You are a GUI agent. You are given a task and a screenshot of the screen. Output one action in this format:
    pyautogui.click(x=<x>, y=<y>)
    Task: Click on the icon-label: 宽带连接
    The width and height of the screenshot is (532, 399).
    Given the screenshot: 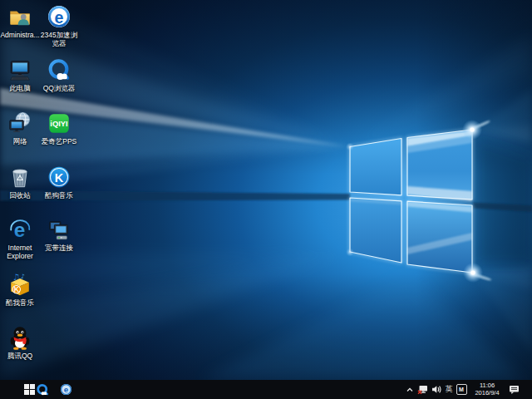 What is the action you would take?
    pyautogui.click(x=59, y=248)
    